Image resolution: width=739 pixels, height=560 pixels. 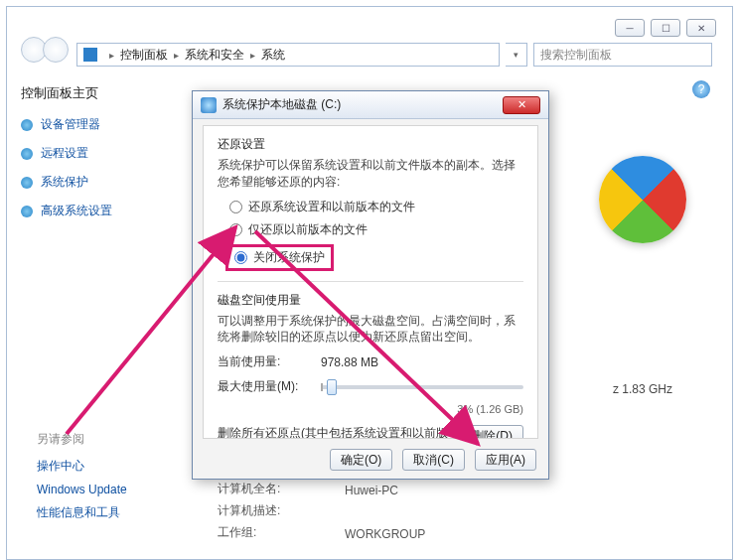 What do you see at coordinates (100, 153) in the screenshot?
I see `sidebar-item-remote: 远程设置` at bounding box center [100, 153].